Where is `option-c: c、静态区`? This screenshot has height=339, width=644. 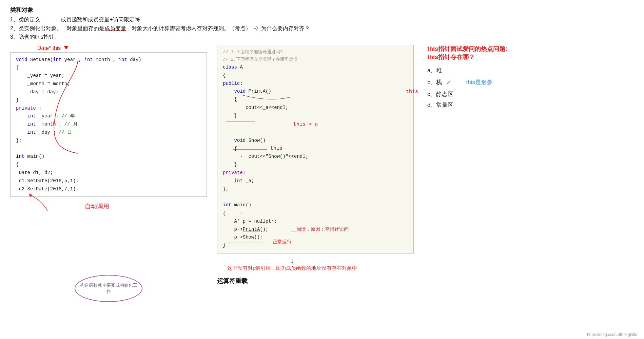 option-c: c、静态区 is located at coordinates (530, 94).